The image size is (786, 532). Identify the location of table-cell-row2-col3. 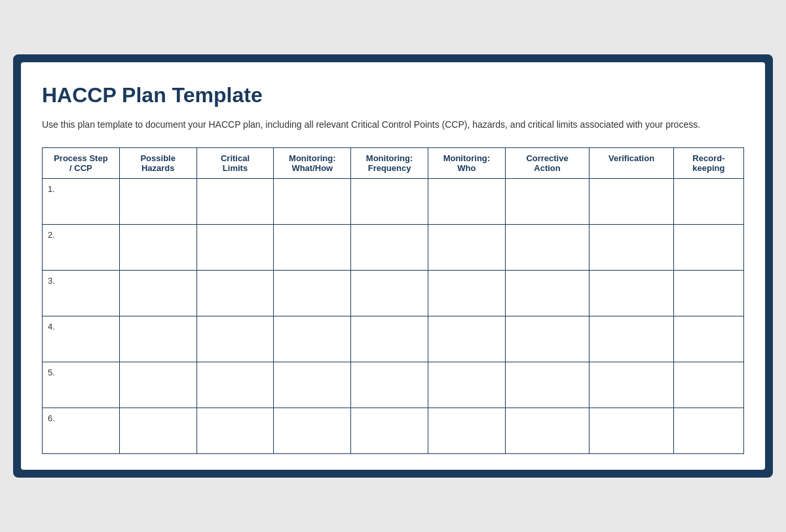
(235, 248).